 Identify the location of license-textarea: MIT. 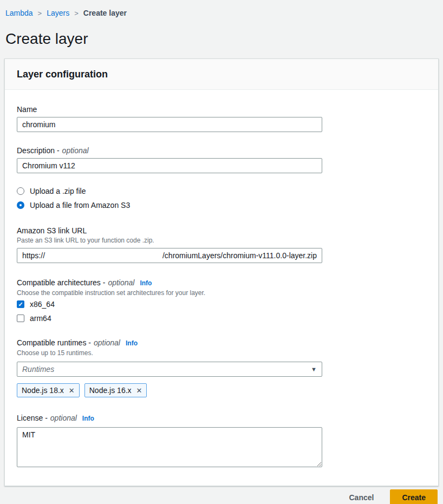
(170, 447).